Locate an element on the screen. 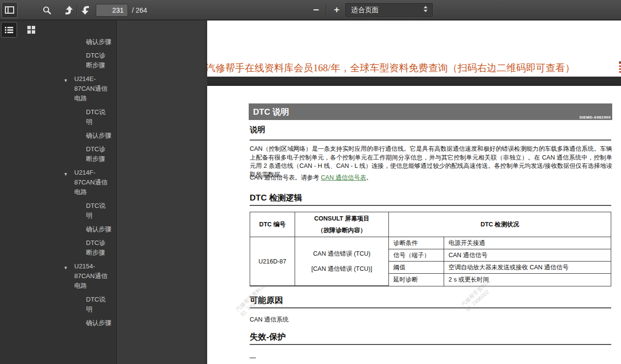  thumbnail-view-button is located at coordinates (31, 30).